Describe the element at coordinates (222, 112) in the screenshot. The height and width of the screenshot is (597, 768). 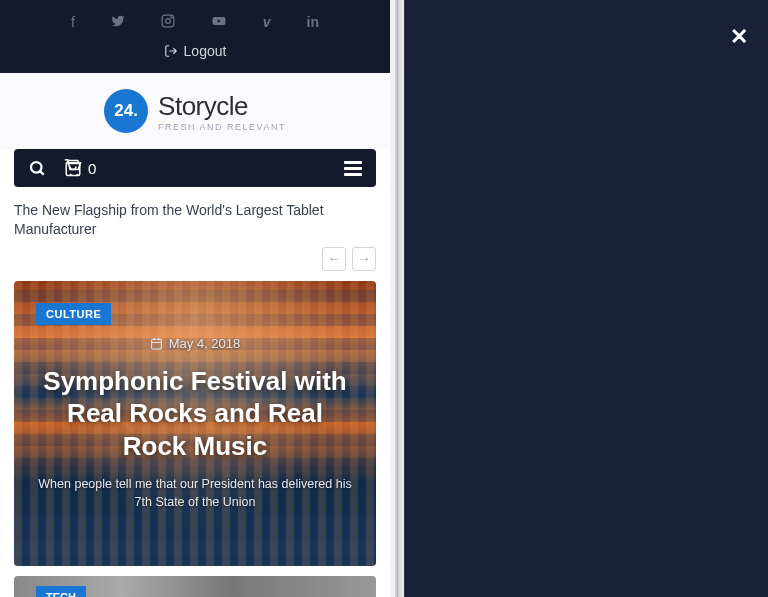
I see `logo-text: Storycle FRESH AND RELEVANT` at that location.